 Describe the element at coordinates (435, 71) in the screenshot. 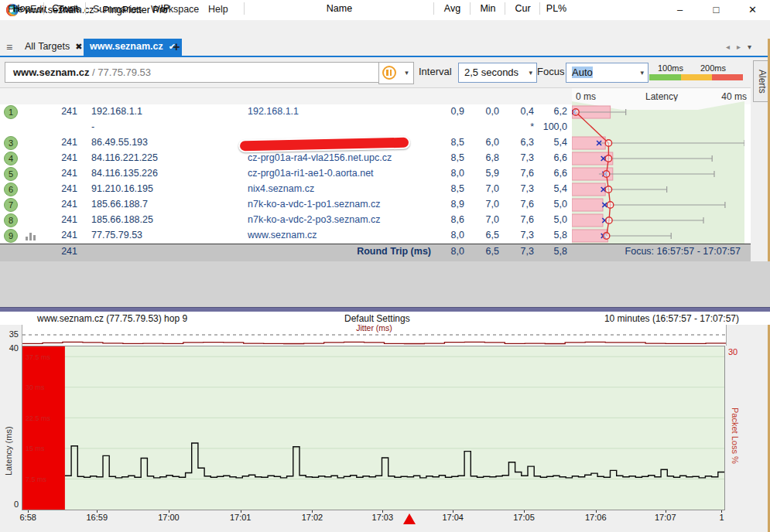

I see `interval-label: Interval` at that location.